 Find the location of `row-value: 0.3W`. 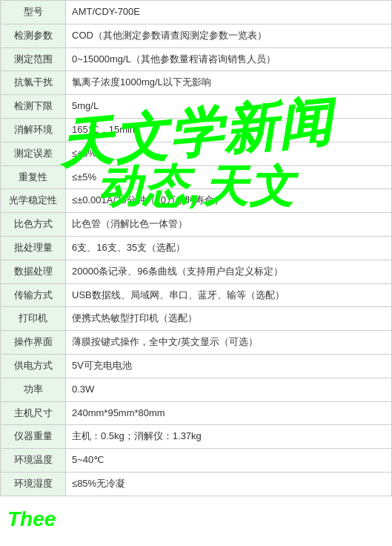

row-value: 0.3W is located at coordinates (229, 389).